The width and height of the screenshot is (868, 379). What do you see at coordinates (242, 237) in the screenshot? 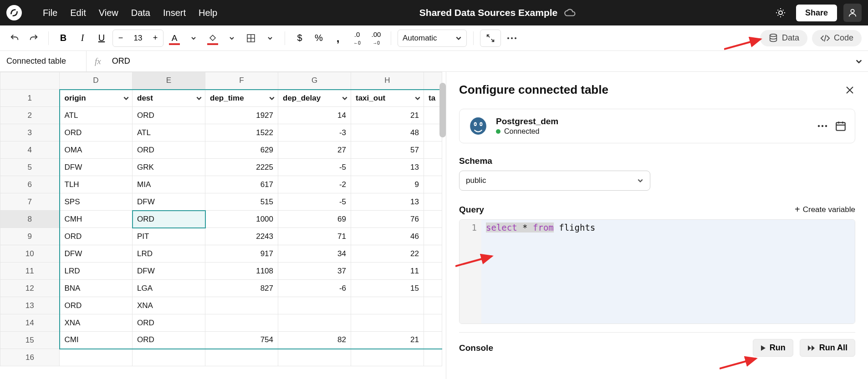
I see `cell: 2243` at bounding box center [242, 237].